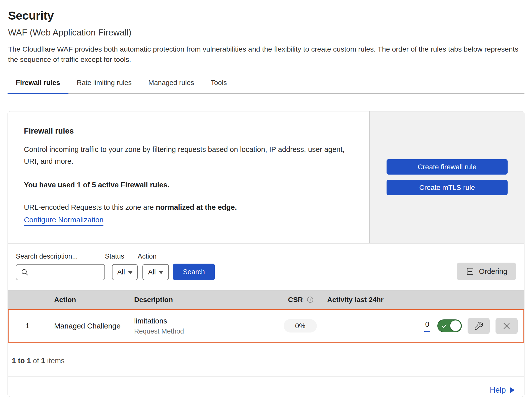 This screenshot has height=412, width=532. What do you see at coordinates (88, 300) in the screenshot?
I see `column-header-action: Action` at bounding box center [88, 300].